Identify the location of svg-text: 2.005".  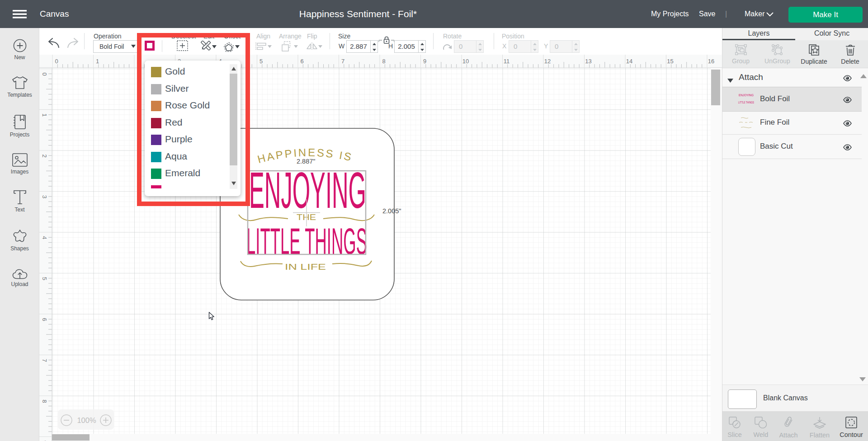
(392, 211).